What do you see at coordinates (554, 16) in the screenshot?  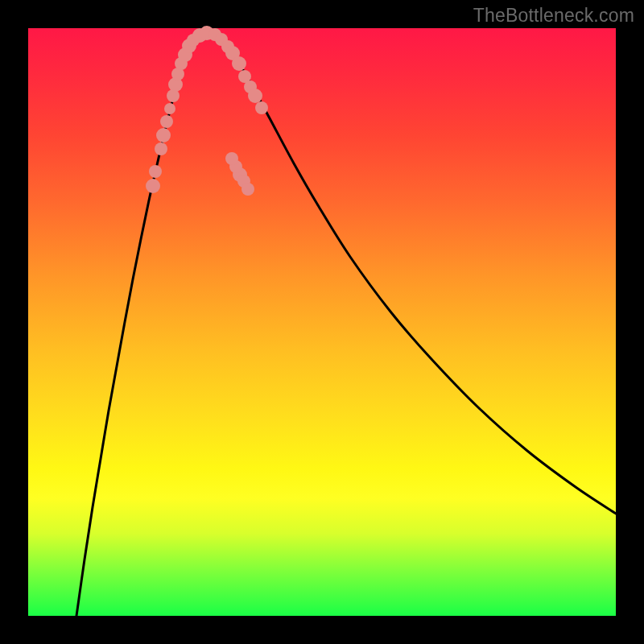 I see `watermark-text: TheBottleneck.com` at bounding box center [554, 16].